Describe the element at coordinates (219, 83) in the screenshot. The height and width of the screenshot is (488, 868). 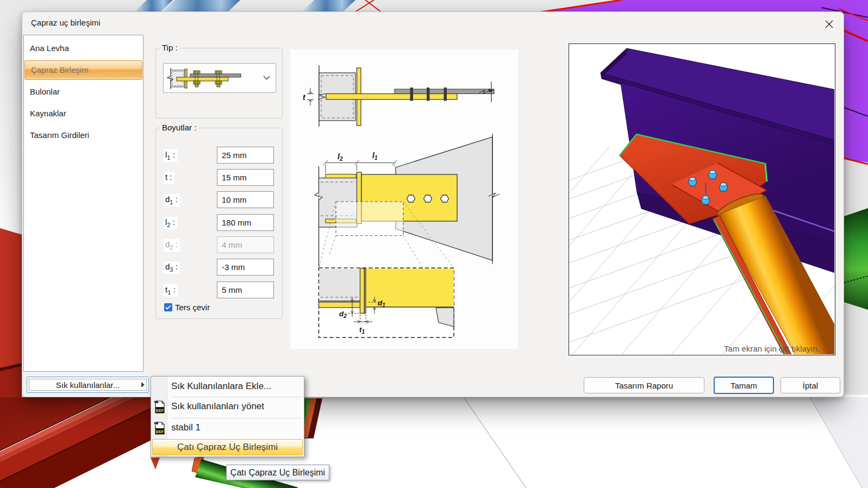
I see `type-groupbox: Tip :` at that location.